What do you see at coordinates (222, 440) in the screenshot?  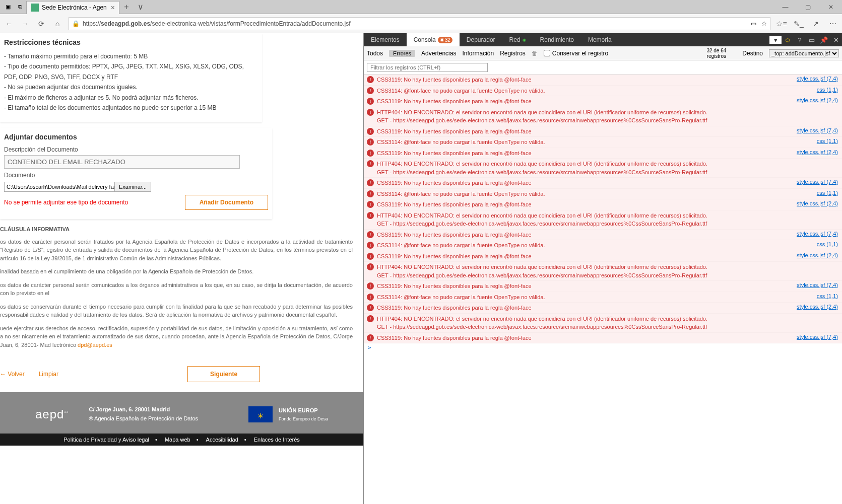 I see `footer-link: Accesibilidad` at bounding box center [222, 440].